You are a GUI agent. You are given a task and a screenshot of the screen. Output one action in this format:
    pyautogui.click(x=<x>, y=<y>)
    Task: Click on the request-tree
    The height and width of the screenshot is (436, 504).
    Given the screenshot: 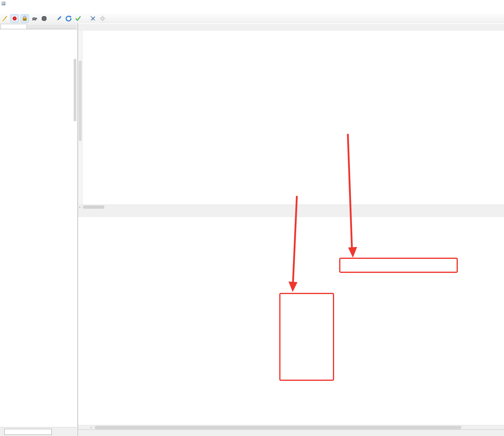 What is the action you would take?
    pyautogui.click(x=38, y=228)
    